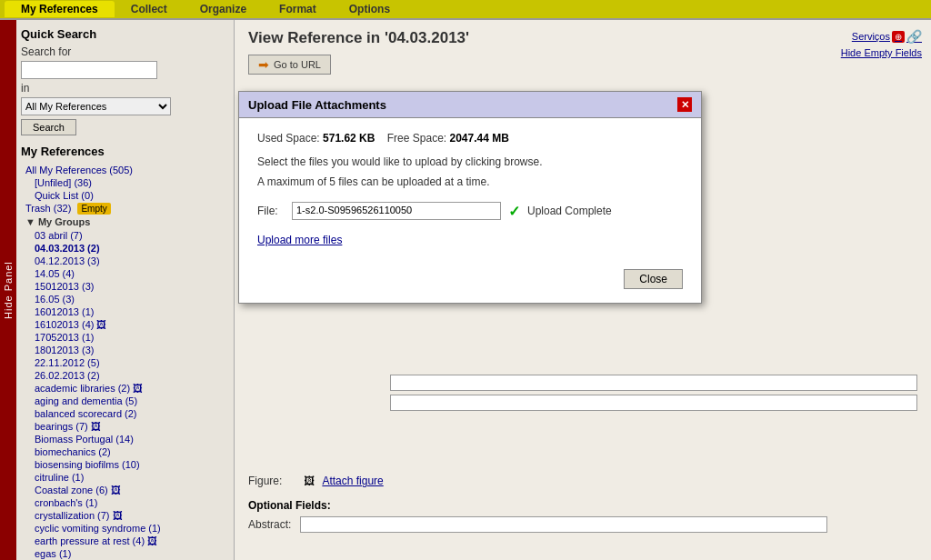 The width and height of the screenshot is (931, 560). I want to click on upload-more-link: Upload more files, so click(300, 240).